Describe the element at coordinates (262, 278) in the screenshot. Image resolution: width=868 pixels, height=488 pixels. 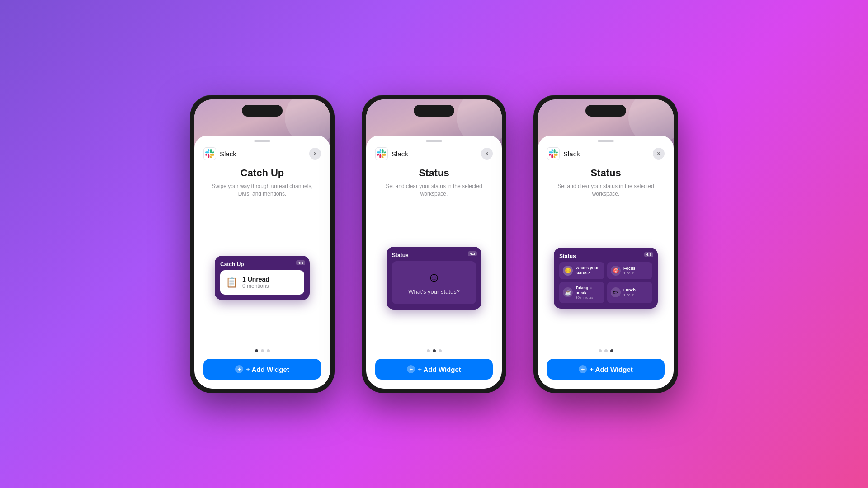
I see `widget-card-catchup: Catch Up 4:3 📋 1 Unread 0 mentions` at that location.